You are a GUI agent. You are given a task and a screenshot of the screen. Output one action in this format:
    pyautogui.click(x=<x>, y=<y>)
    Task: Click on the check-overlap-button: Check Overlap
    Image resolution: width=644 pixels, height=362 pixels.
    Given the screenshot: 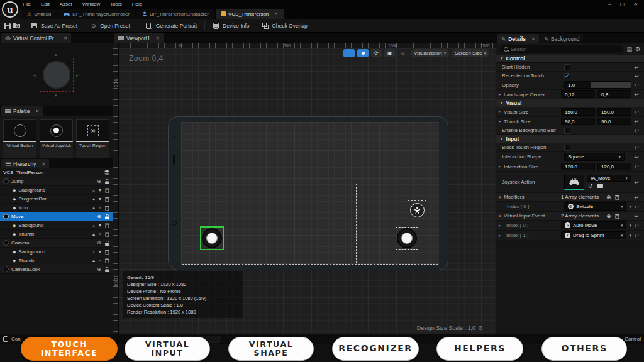 What is the action you would take?
    pyautogui.click(x=285, y=26)
    